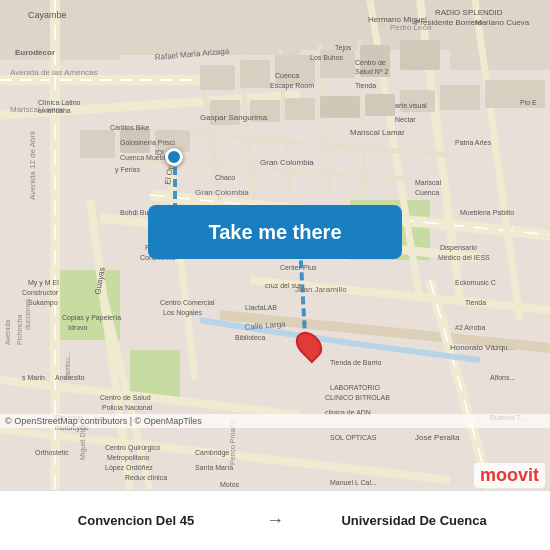  What do you see at coordinates (234, 118) in the screenshot?
I see `svg-text: Gaspar Sangurima` at bounding box center [234, 118].